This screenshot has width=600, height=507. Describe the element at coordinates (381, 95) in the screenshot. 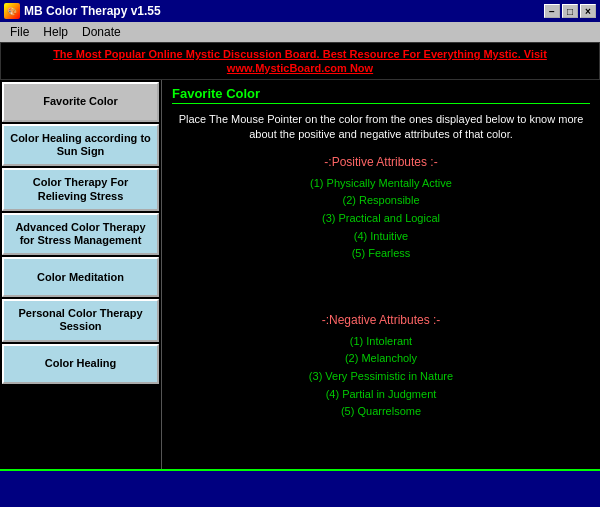

I see `content-title: Favorite Color` at that location.